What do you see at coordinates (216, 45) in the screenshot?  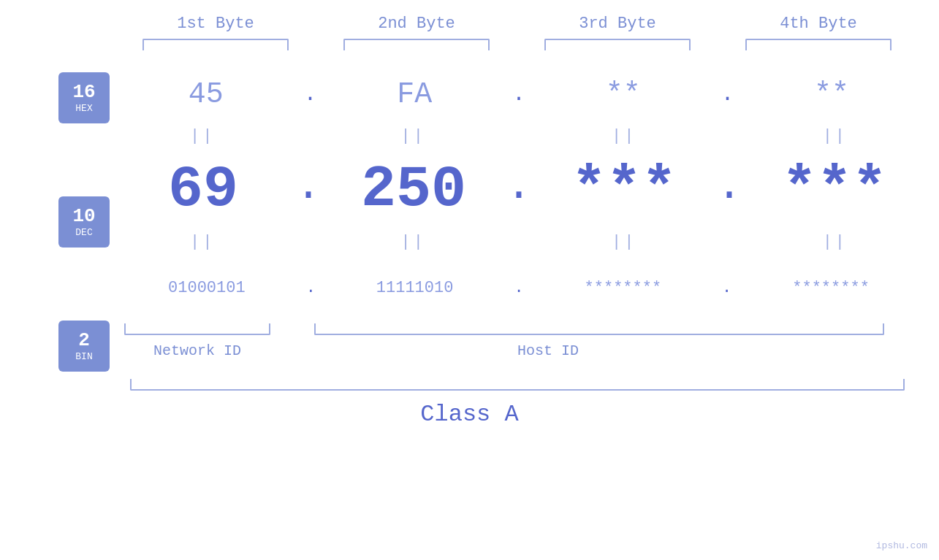 I see `bracket1` at bounding box center [216, 45].